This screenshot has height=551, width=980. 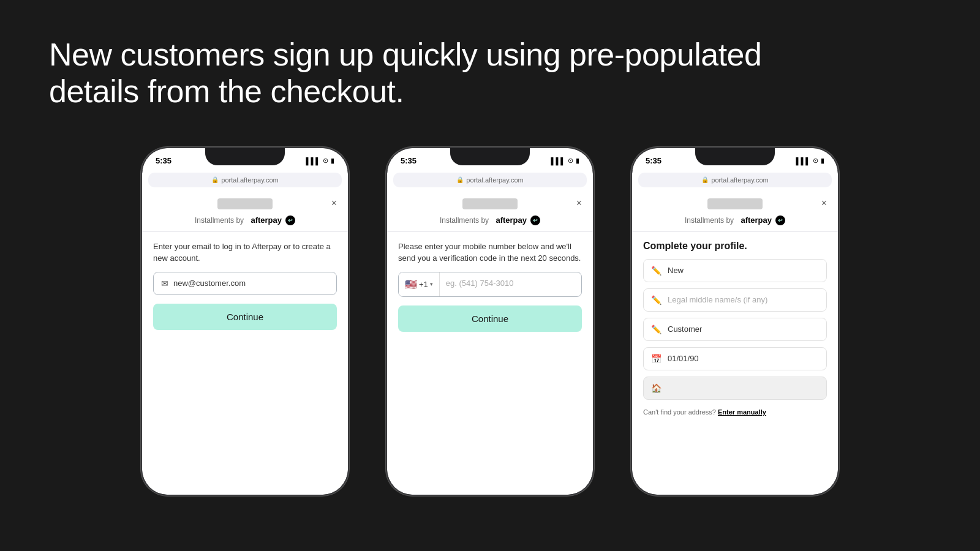 I want to click on home-icon: 🏠, so click(x=657, y=388).